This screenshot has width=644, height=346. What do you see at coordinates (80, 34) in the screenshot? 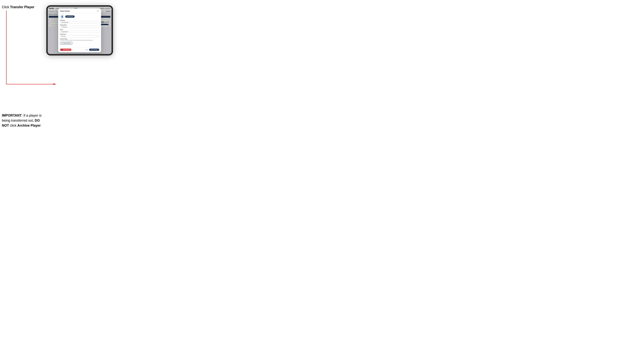
I see `school-year-label: School Year` at bounding box center [80, 34].